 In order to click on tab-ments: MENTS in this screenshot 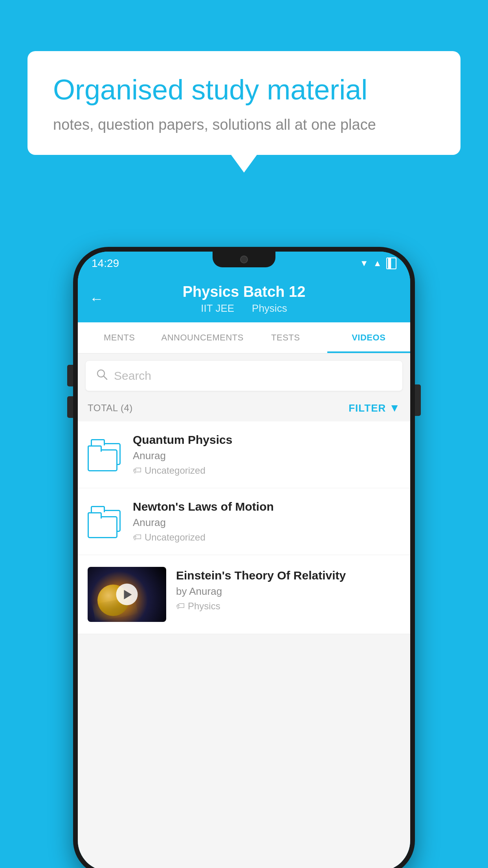, I will do `click(119, 338)`.